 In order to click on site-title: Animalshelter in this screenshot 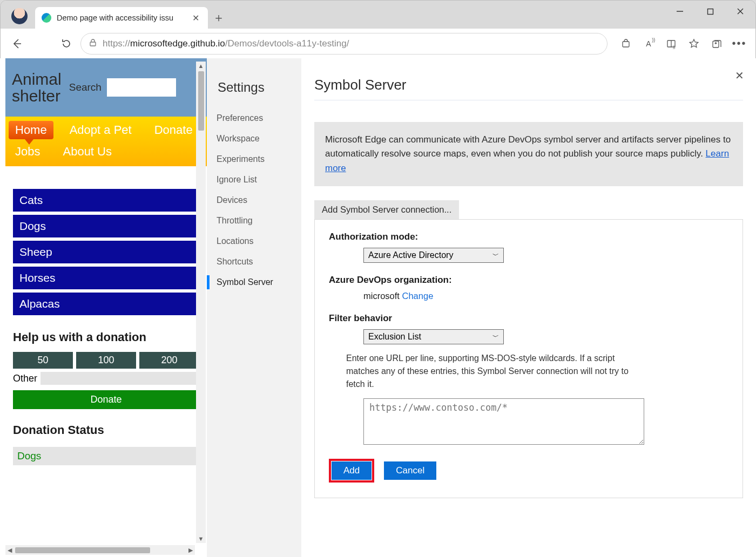, I will do `click(37, 87)`.